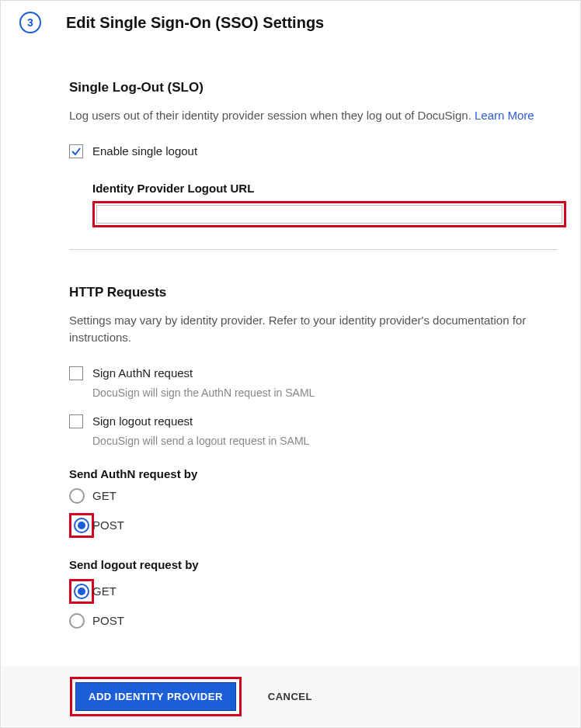  I want to click on sign-logout-label: Sign logout request, so click(143, 421).